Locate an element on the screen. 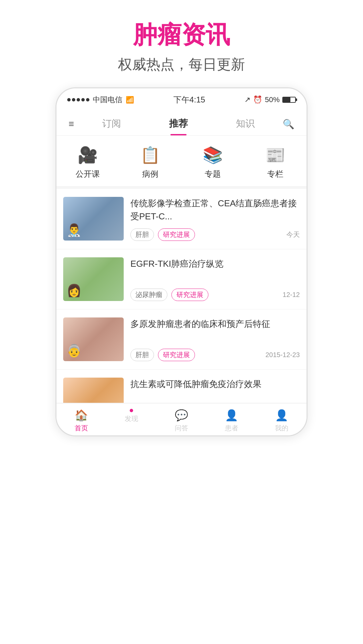  article-content-4: 抗生素或可降低肿瘤免疫治疗效果 is located at coordinates (215, 386).